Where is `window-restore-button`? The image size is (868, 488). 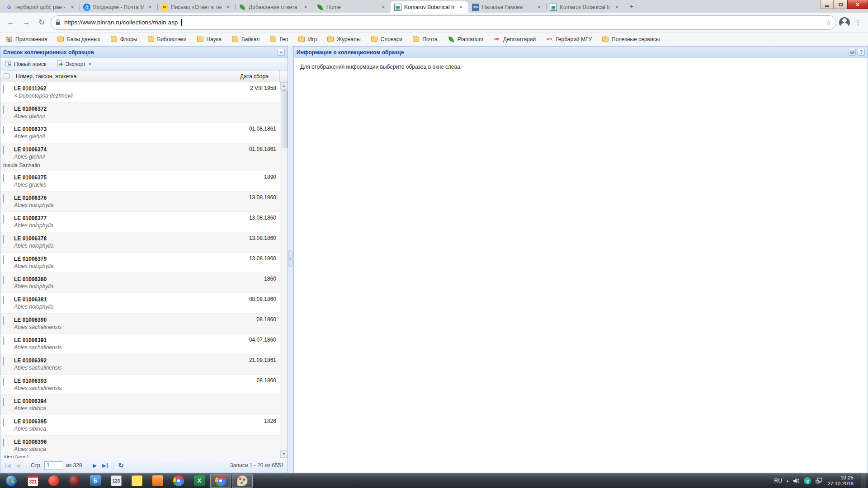 window-restore-button is located at coordinates (840, 5).